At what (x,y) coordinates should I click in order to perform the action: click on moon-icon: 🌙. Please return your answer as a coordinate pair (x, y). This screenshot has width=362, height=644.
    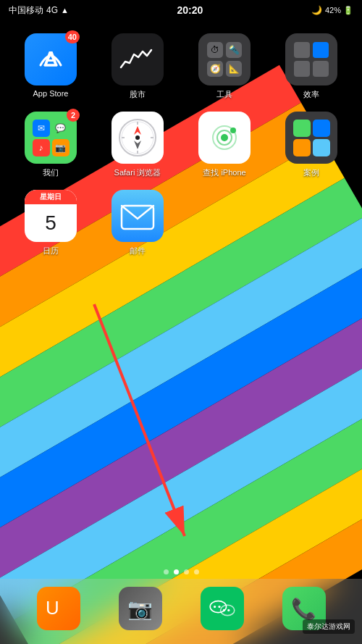
    Looking at the image, I should click on (317, 10).